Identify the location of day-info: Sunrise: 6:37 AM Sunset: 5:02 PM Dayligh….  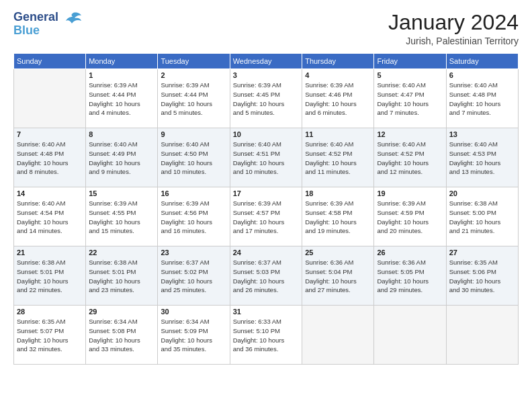
(193, 277).